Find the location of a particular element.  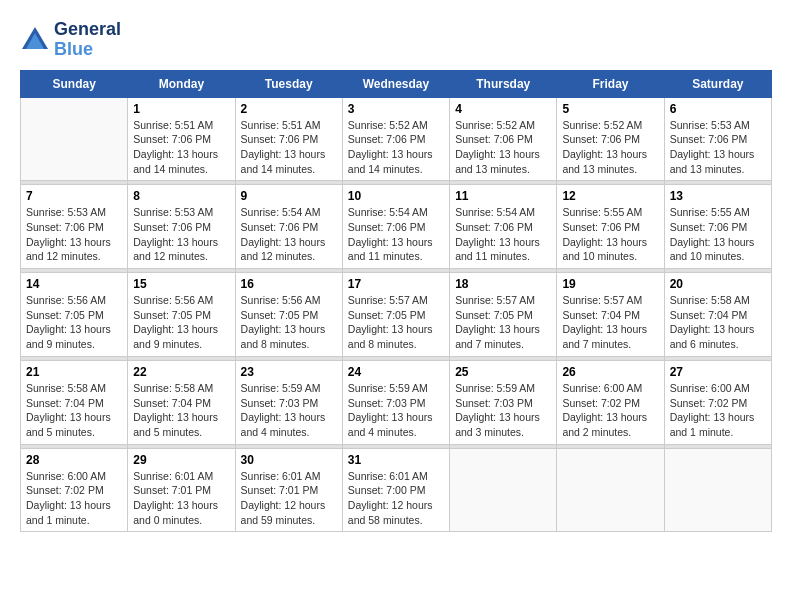

day-header-thursday: Thursday is located at coordinates (504, 84).